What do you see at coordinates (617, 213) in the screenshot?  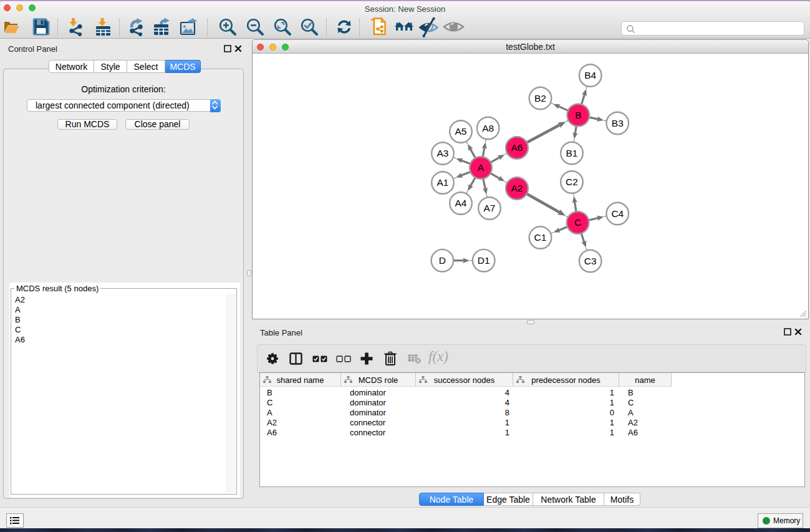 I see `svg-text: C4` at bounding box center [617, 213].